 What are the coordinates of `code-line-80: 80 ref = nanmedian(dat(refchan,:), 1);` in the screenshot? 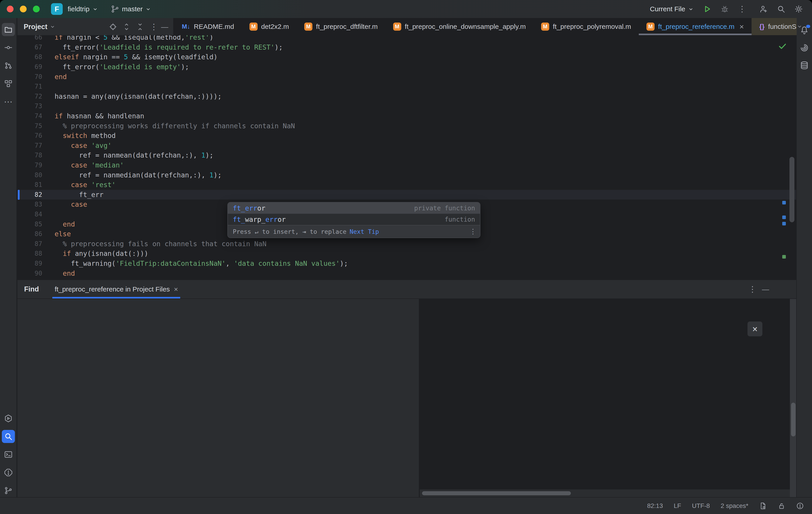 It's located at (407, 175).